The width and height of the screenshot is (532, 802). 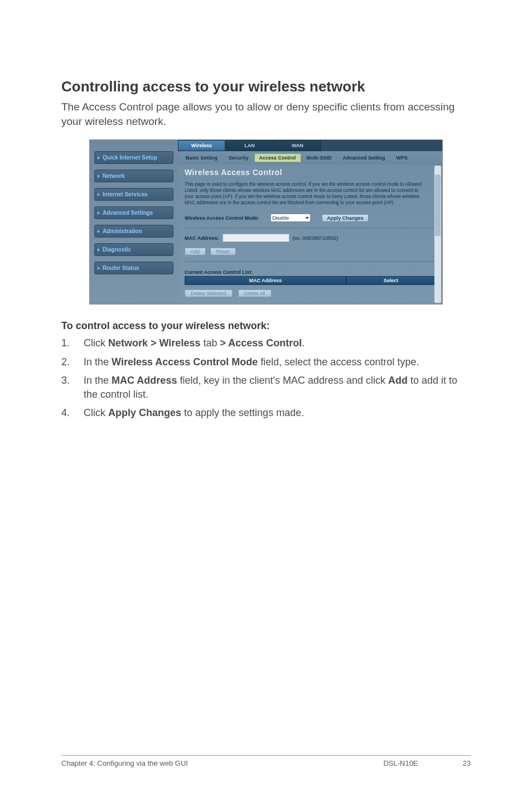 What do you see at coordinates (280, 218) in the screenshot?
I see `mode-select-value: Disable` at bounding box center [280, 218].